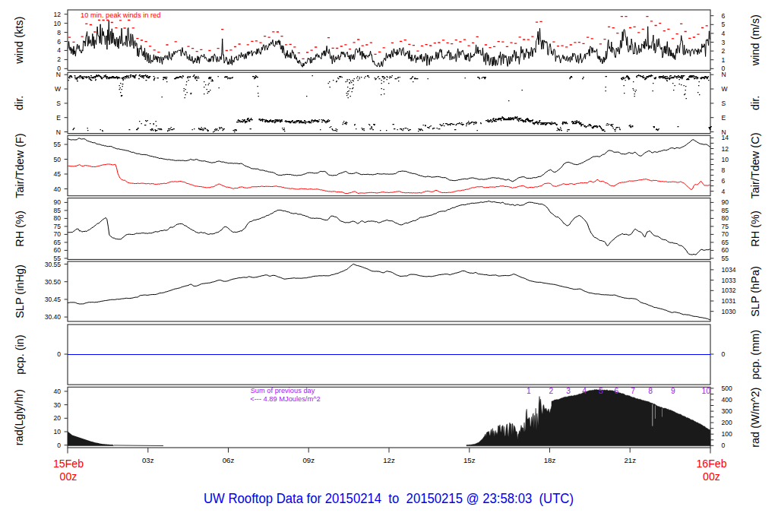 The height and width of the screenshot is (532, 778). What do you see at coordinates (630, 461) in the screenshot?
I see `svg-text: 21z` at bounding box center [630, 461].